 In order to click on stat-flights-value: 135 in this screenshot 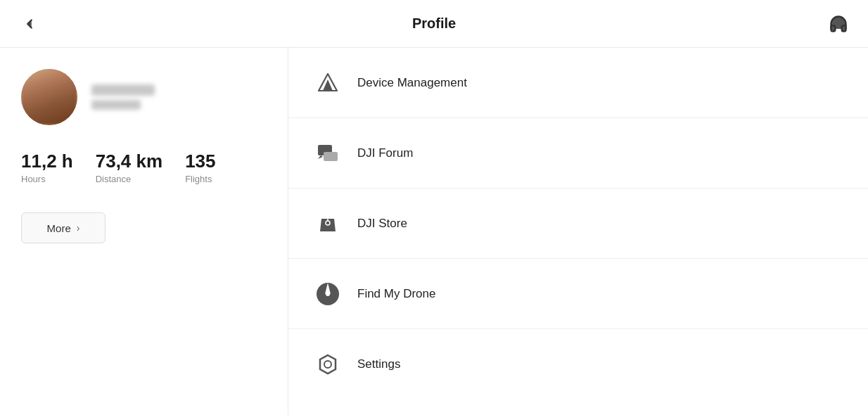, I will do `click(200, 162)`.